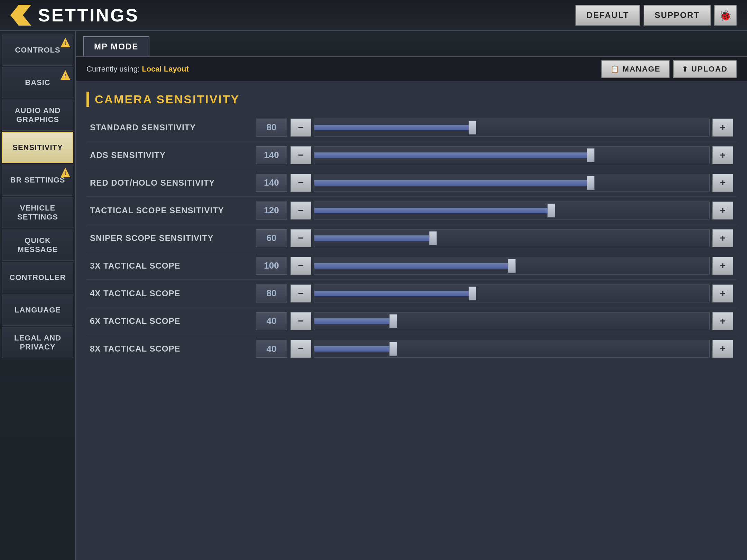  What do you see at coordinates (271, 128) in the screenshot?
I see `slider-value-standard-sensitivity: 80` at bounding box center [271, 128].